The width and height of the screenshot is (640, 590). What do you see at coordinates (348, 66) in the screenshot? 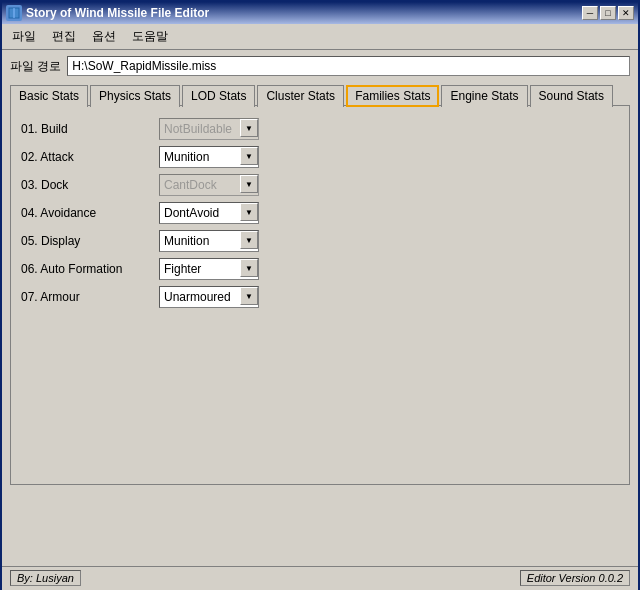
I see `file-path-input` at bounding box center [348, 66].